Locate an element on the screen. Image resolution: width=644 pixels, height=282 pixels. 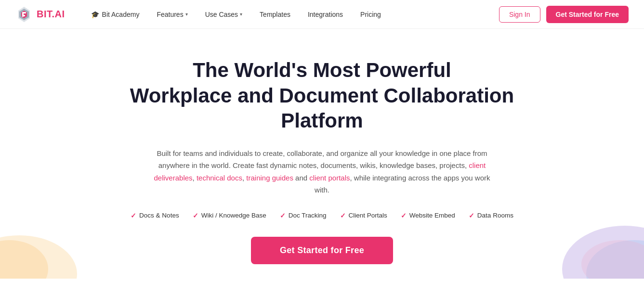
nav-features: Features ▾ is located at coordinates (172, 14).